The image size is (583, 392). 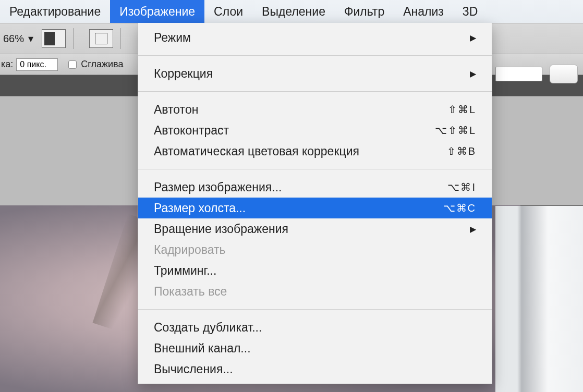 What do you see at coordinates (294, 11) in the screenshot?
I see `menu-select-label: Выделение` at bounding box center [294, 11].